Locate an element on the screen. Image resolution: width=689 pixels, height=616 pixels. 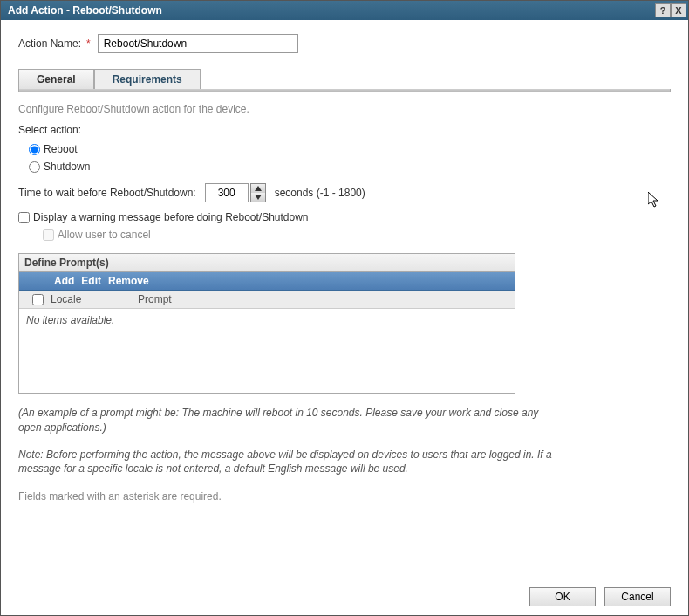
spinner-down-button is located at coordinates (258, 197).